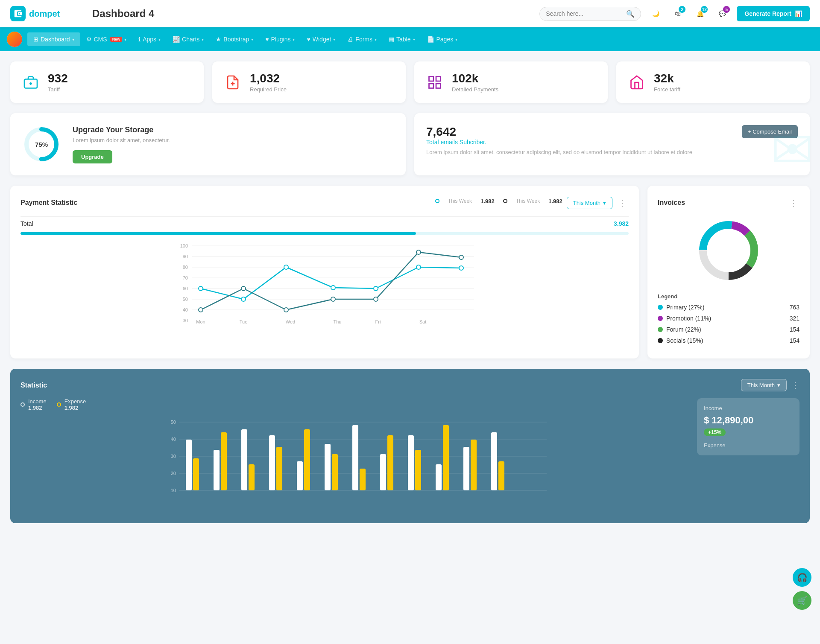  I want to click on nav-item-bootstrap: ★ Bootstrap ▾, so click(234, 39).